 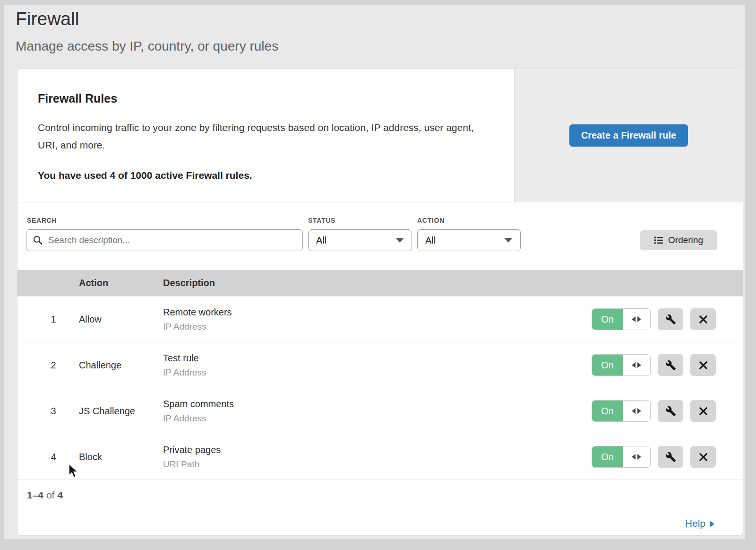 What do you see at coordinates (185, 358) in the screenshot?
I see `rule-description: Test rule` at bounding box center [185, 358].